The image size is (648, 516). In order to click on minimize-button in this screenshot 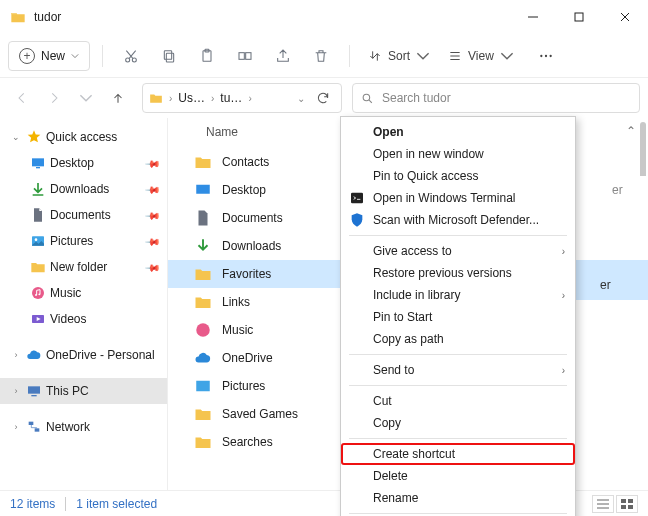, I will do `click(533, 17)`.